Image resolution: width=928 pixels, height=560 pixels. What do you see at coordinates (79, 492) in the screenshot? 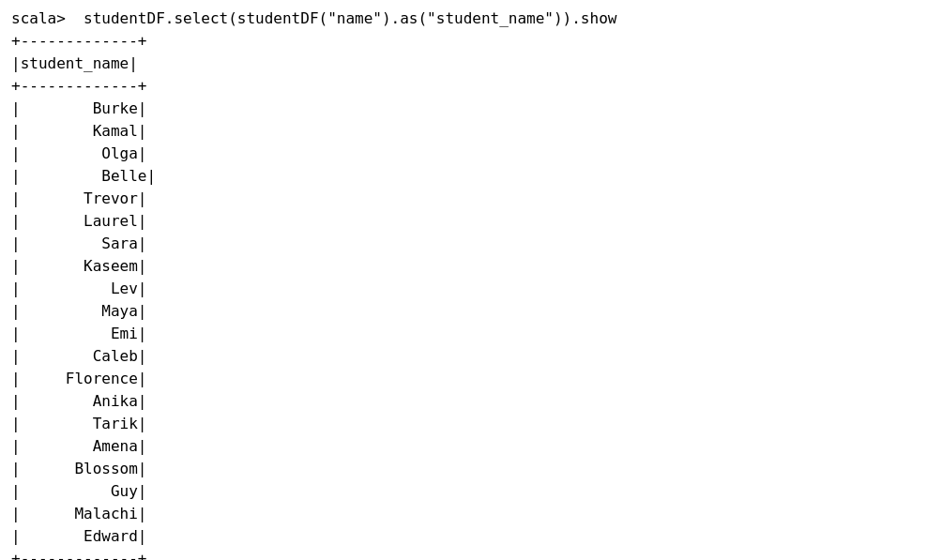
I see `row-17: | Guy|` at bounding box center [79, 492].